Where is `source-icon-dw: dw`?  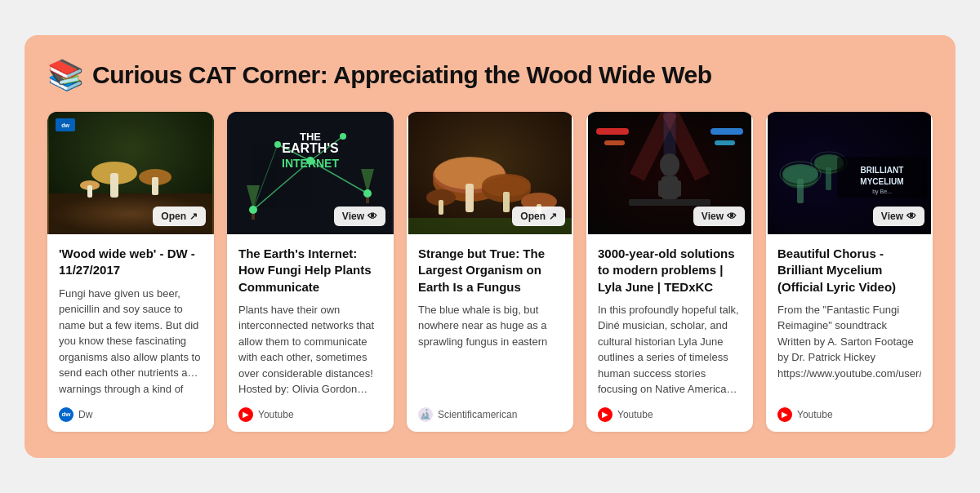 source-icon-dw: dw is located at coordinates (66, 415).